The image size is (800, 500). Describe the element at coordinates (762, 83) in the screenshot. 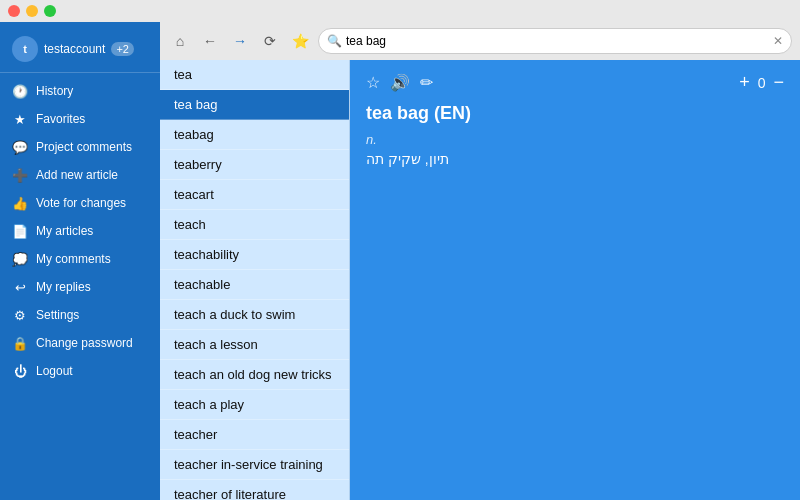

I see `vote-count: 0` at that location.